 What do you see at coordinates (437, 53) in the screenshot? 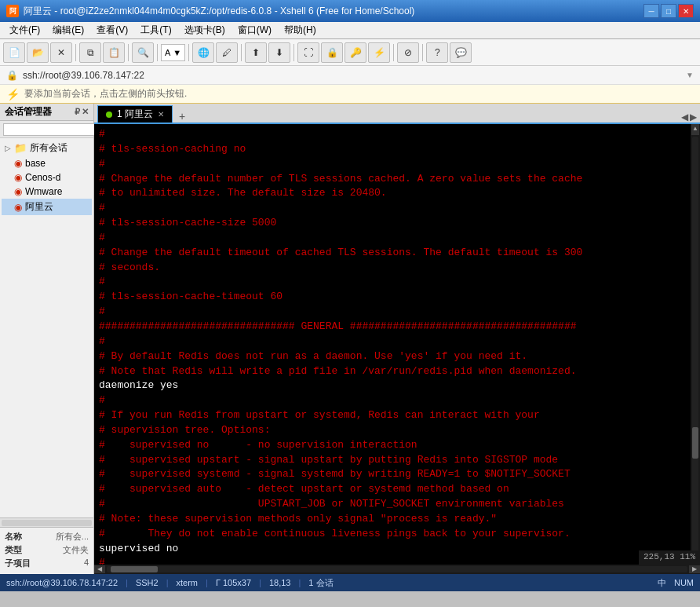
I see `toolbar-help-btn: ?` at bounding box center [437, 53].